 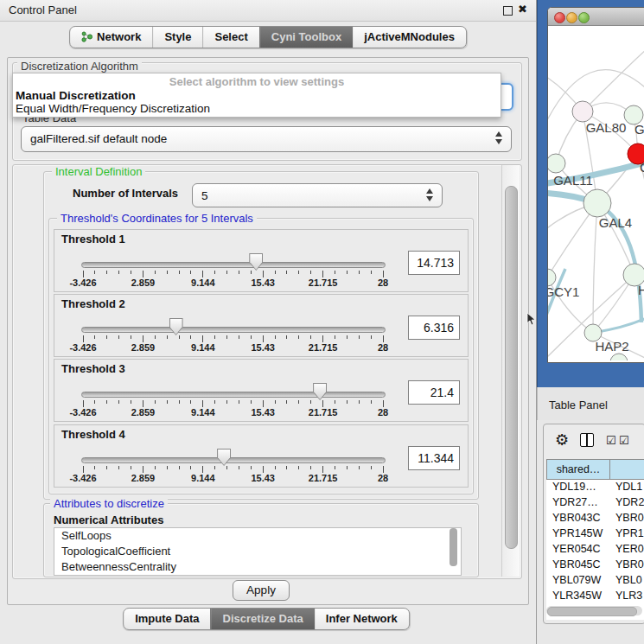 What do you see at coordinates (306, 36) in the screenshot?
I see `tab-label: Cyni Toolbox` at bounding box center [306, 36].